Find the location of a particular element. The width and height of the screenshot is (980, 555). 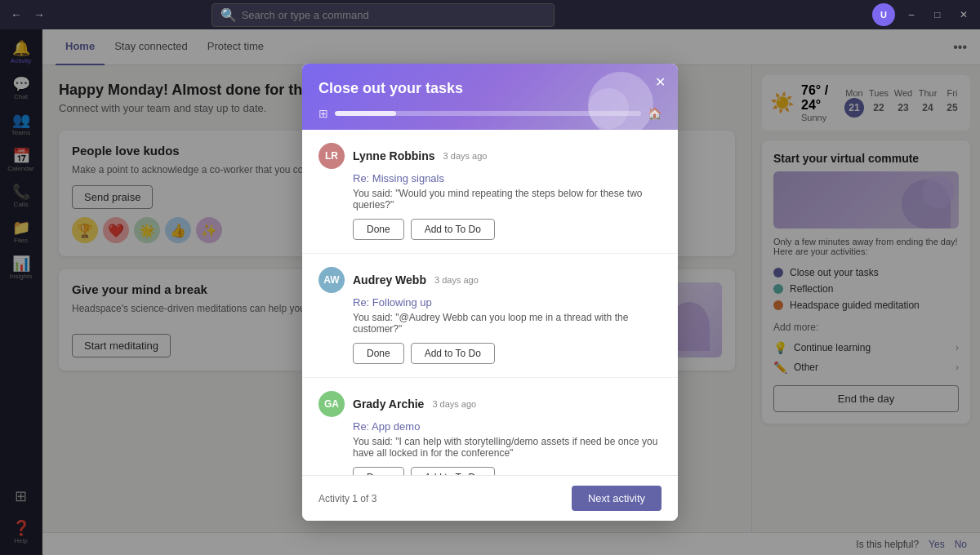

task-subject-0: Re: Missing signals is located at coordinates (490, 178).